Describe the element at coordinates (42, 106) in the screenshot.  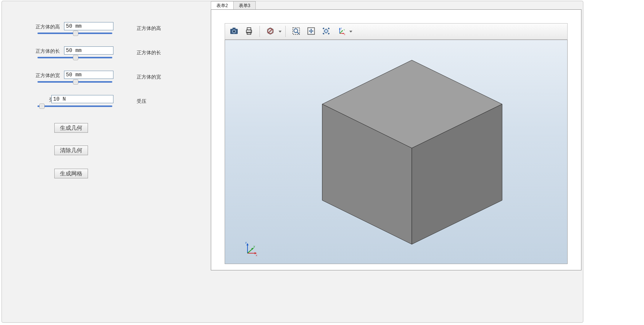
I see `slider-force-thumb` at that location.